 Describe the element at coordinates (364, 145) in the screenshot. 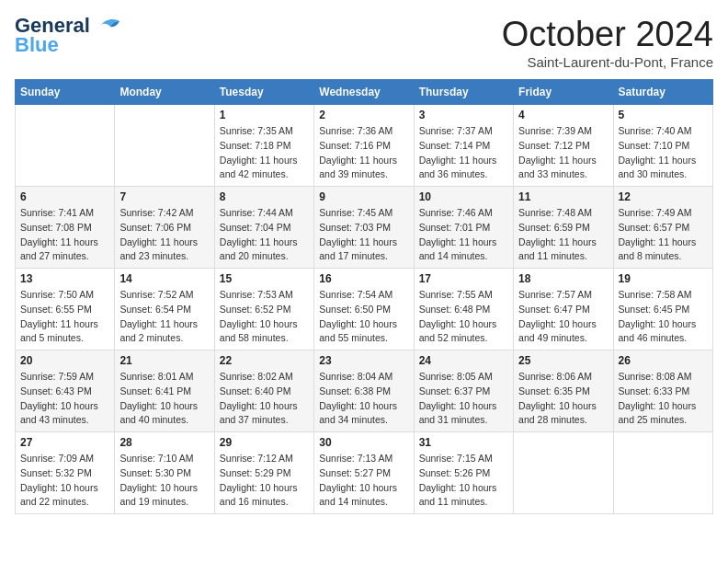

I see `calendar-cell: 2Sunrise: 7:36 AMSunset: 7:16 PMDaylight…` at that location.